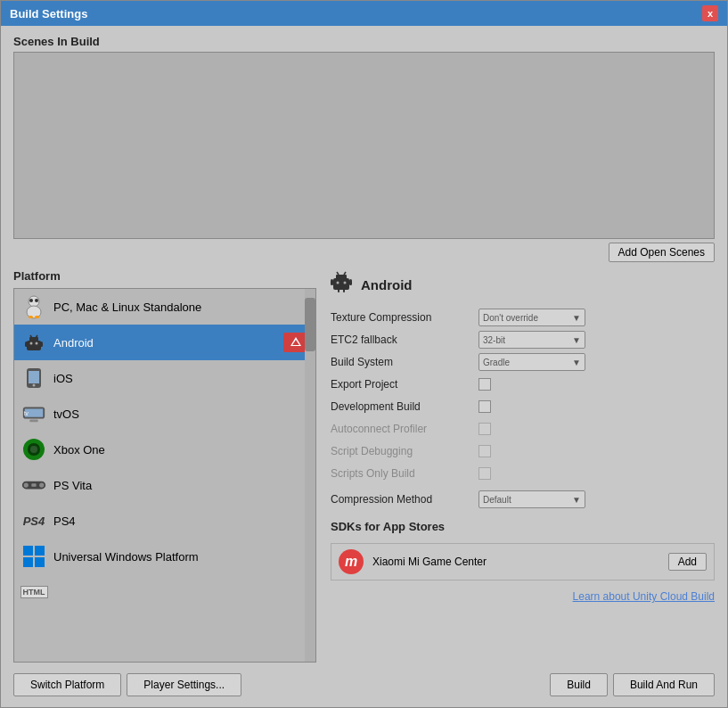  Describe the element at coordinates (485, 384) in the screenshot. I see `export-project-checkbox` at that location.